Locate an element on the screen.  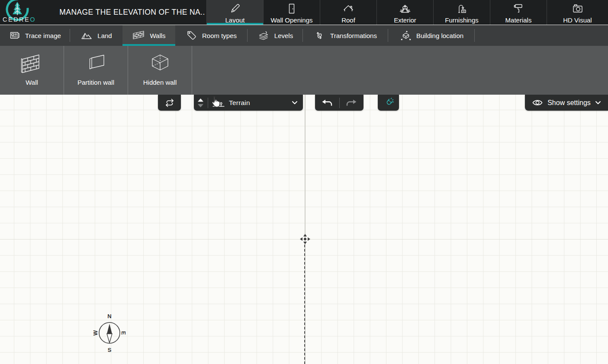
tool-partition-wall: Partition wall is located at coordinates (96, 70).